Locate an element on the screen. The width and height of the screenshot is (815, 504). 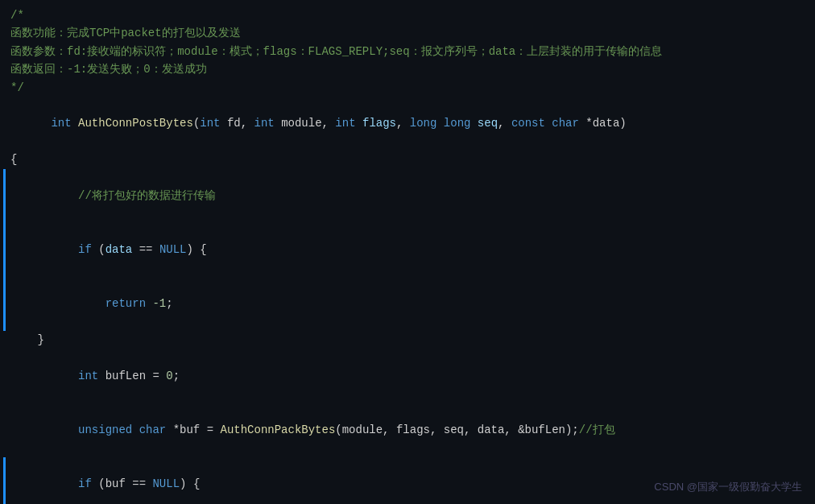
watermark: CSDN @国家一级假勤奋大学生 is located at coordinates (728, 488).